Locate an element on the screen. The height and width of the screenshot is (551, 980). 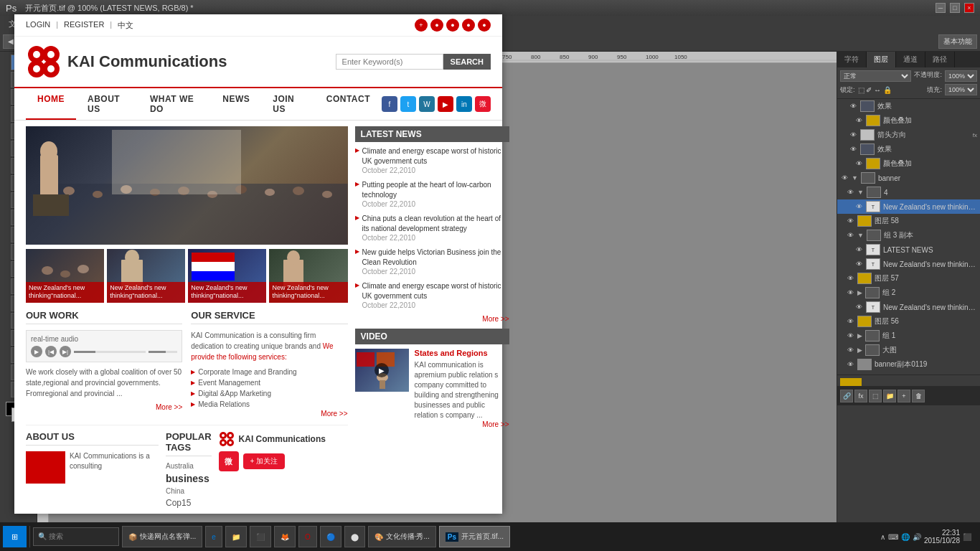
tag-cop15: Cop15 is located at coordinates (178, 503).